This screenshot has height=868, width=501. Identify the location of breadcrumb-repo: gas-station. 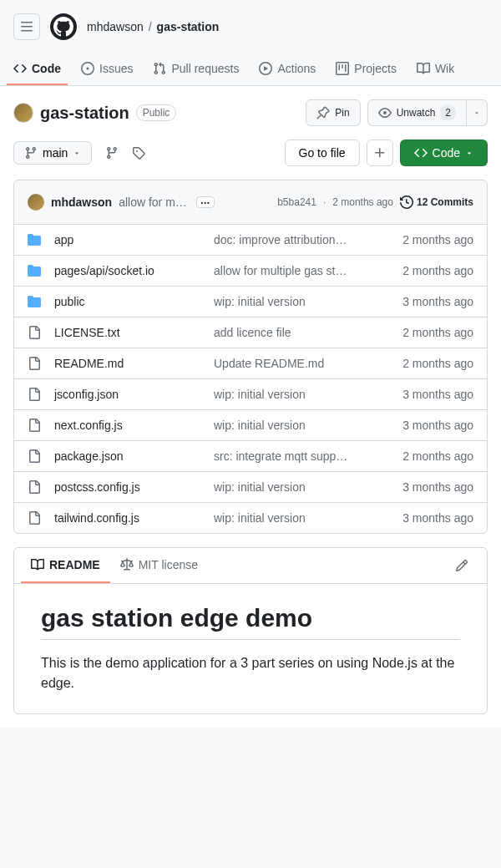
(189, 27).